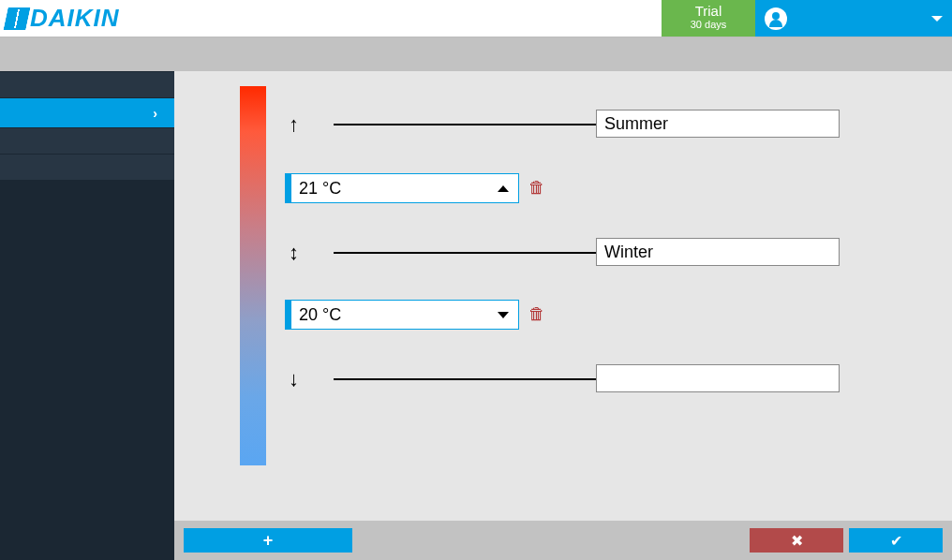 The image size is (952, 560). What do you see at coordinates (294, 125) in the screenshot?
I see `arrow-up-icon: ↑` at bounding box center [294, 125].